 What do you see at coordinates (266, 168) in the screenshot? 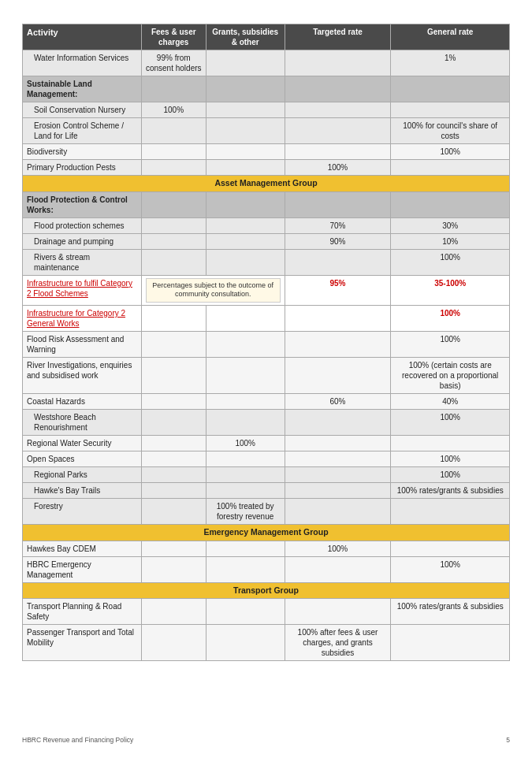
I see `table-row: Primary Production Pests100%` at bounding box center [266, 168].